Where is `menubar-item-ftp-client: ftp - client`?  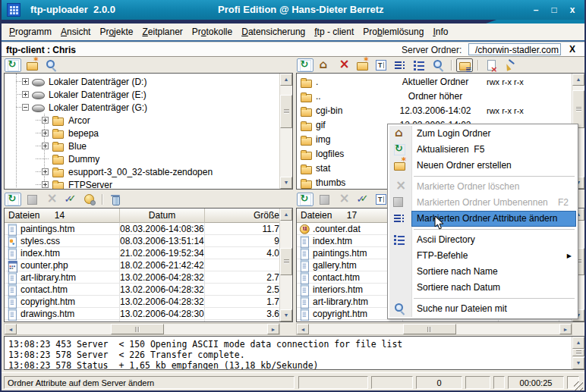
menubar-item-ftp-client: ftp - client is located at coordinates (334, 32).